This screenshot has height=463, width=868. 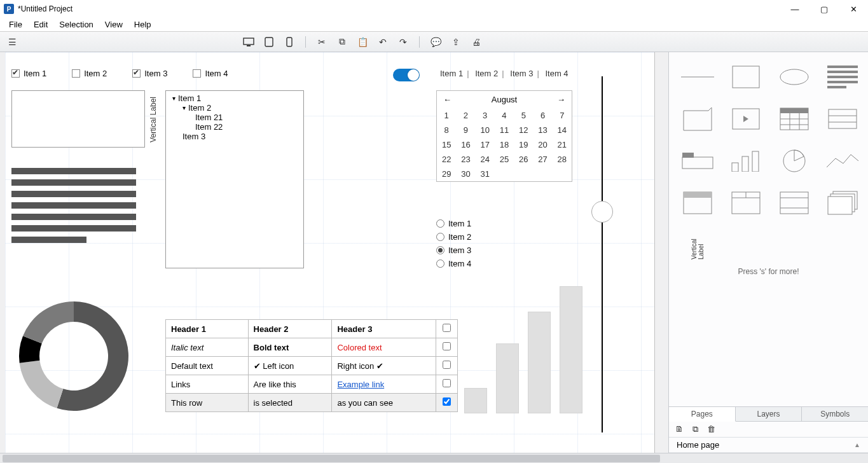 I want to click on calendar-day: 2, so click(x=465, y=116).